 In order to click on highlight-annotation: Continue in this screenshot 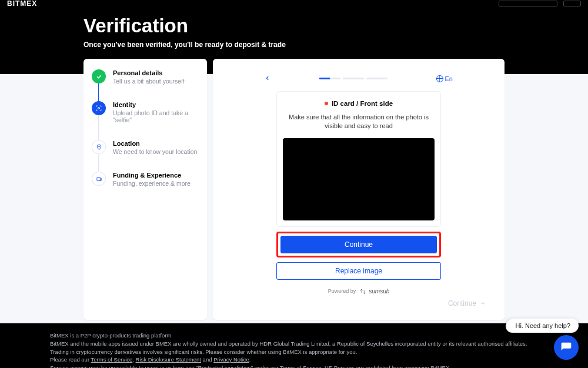, I will do `click(359, 245)`.